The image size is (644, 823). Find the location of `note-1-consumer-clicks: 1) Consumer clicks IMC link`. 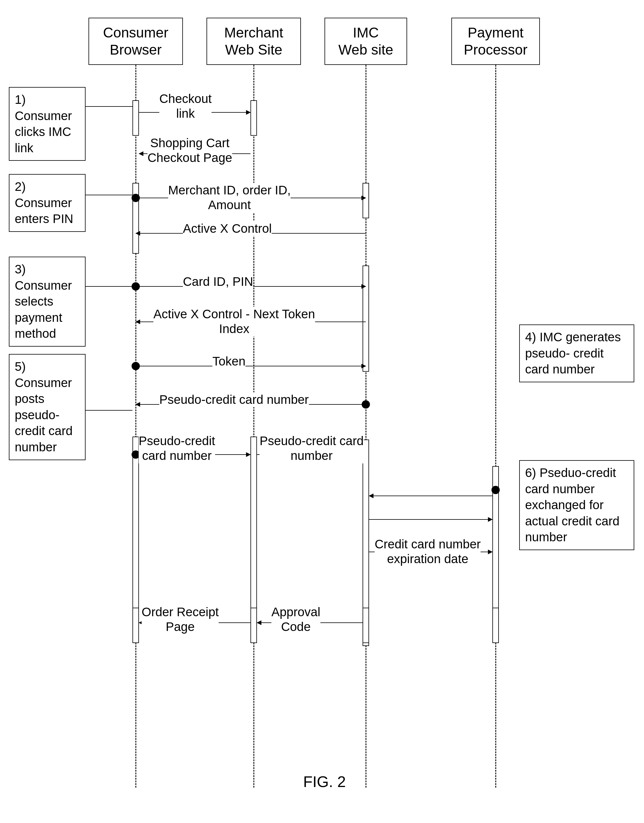

note-1-consumer-clicks: 1) Consumer clicks IMC link is located at coordinates (47, 124).